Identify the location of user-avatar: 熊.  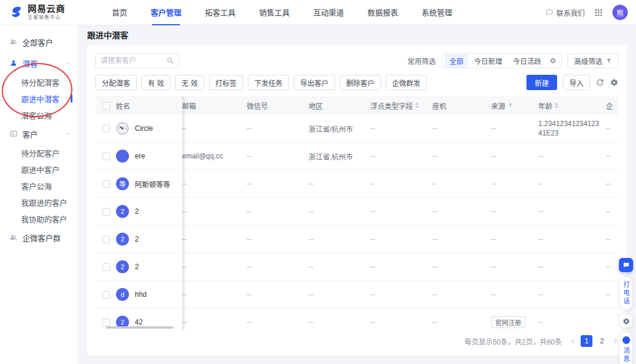
(620, 12).